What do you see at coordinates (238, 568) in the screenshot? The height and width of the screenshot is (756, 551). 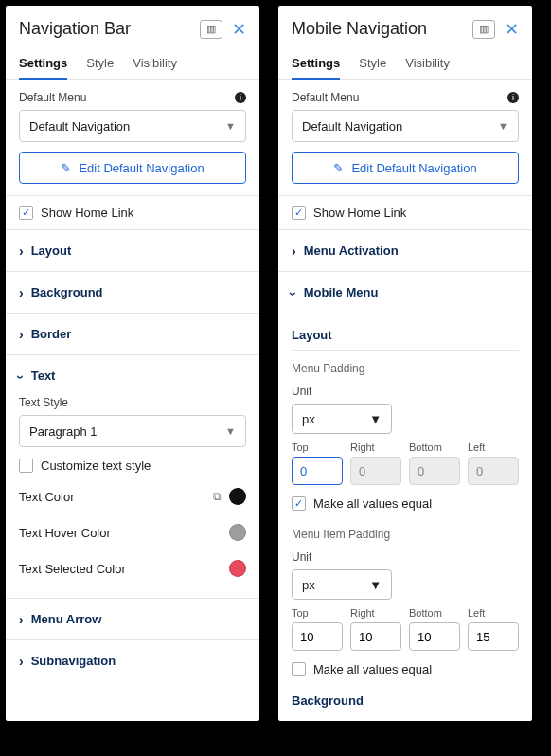 I see `text-selected-color-swatch` at bounding box center [238, 568].